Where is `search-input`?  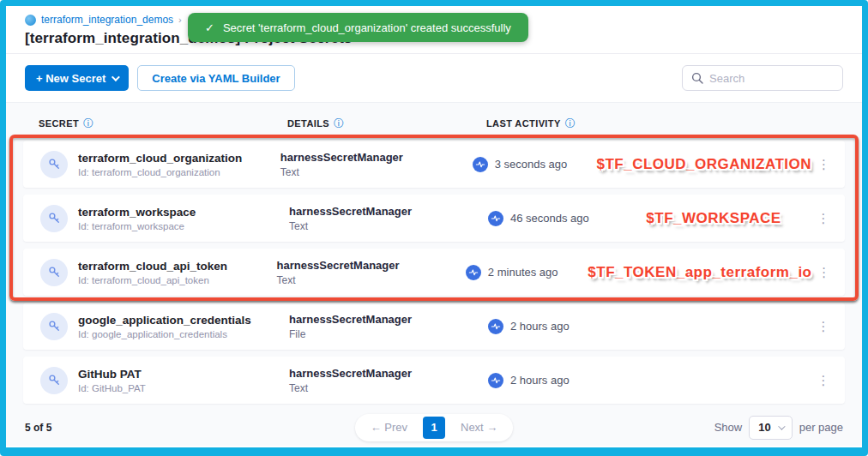
search-input is located at coordinates (772, 79).